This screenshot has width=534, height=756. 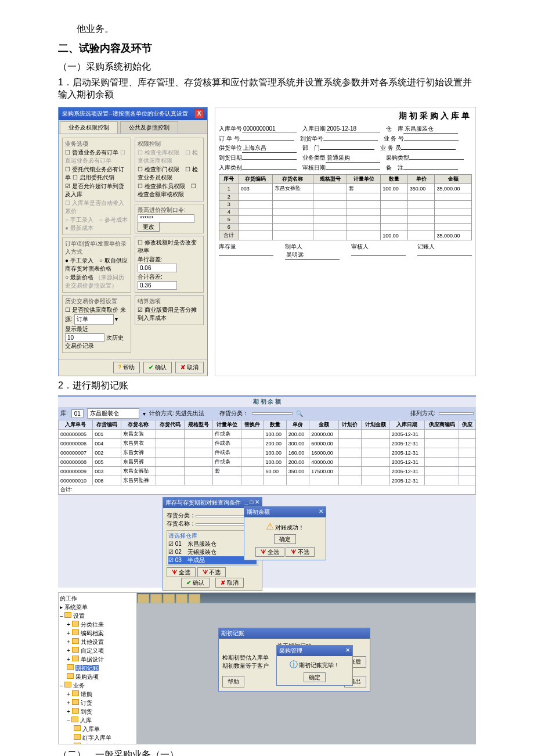 What do you see at coordinates (157, 268) in the screenshot?
I see `line-diff: 0.06` at bounding box center [157, 268].